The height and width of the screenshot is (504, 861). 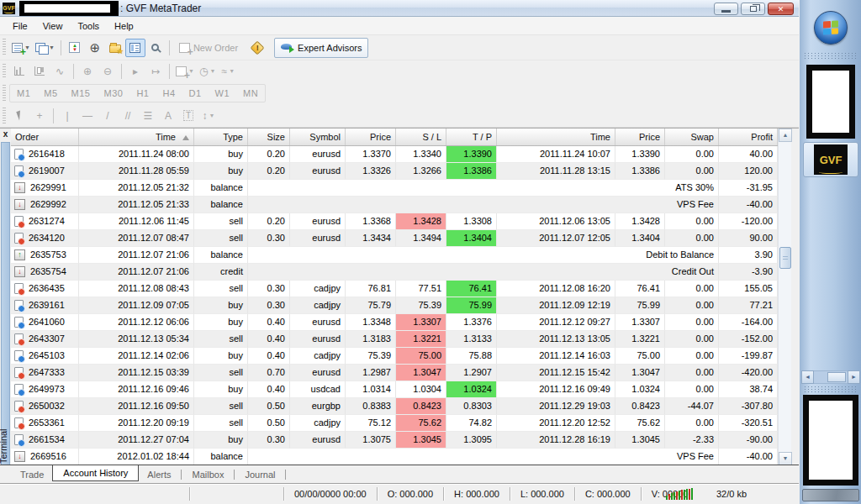 What do you see at coordinates (96, 474) in the screenshot?
I see `tab-account-history: Account History` at bounding box center [96, 474].